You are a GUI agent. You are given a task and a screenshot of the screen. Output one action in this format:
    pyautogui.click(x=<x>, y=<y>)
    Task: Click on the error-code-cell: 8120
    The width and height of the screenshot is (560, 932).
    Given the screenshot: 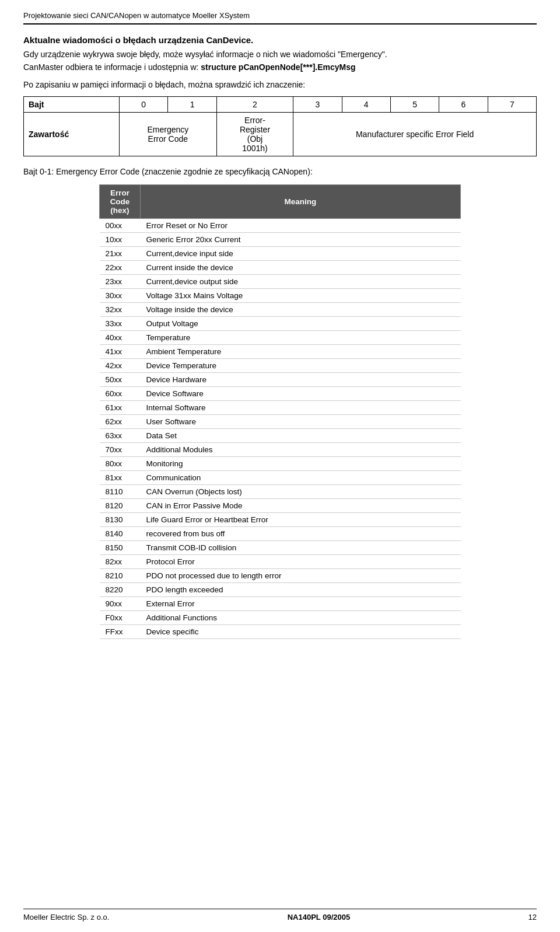 What is the action you would take?
    pyautogui.click(x=120, y=506)
    